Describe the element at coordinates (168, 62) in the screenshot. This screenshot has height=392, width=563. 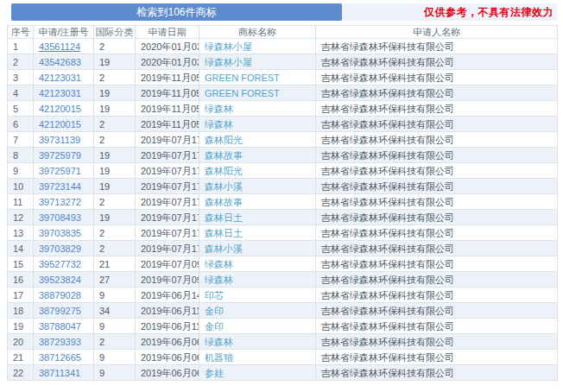
I see `cell-apply-date: 2020年01月03日` at that location.